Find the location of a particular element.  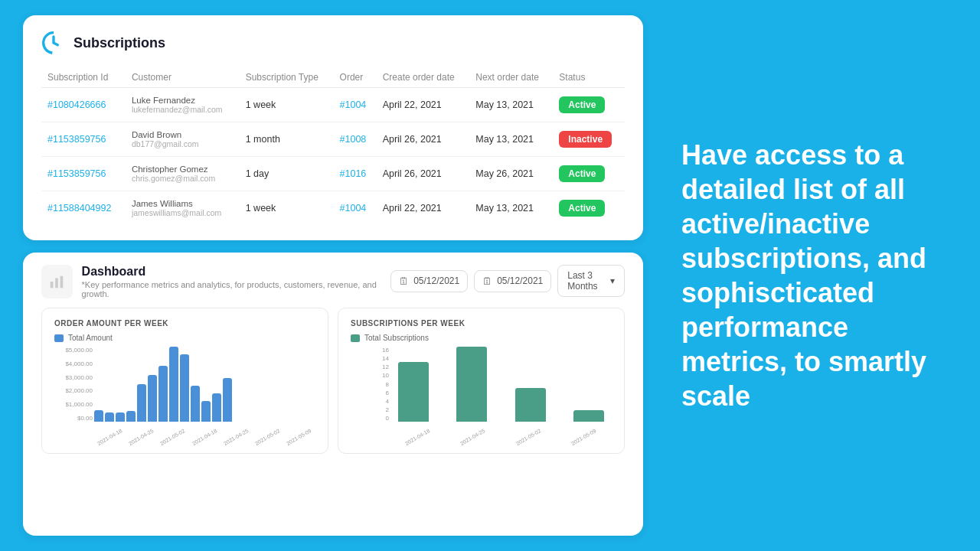

chart2-y-axis: 16 14 12 10 8 6 4 2 0 is located at coordinates (370, 384).